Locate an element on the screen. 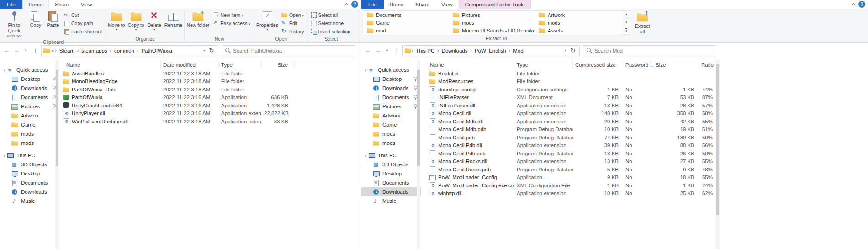  paste-button: Paste is located at coordinates (53, 19).